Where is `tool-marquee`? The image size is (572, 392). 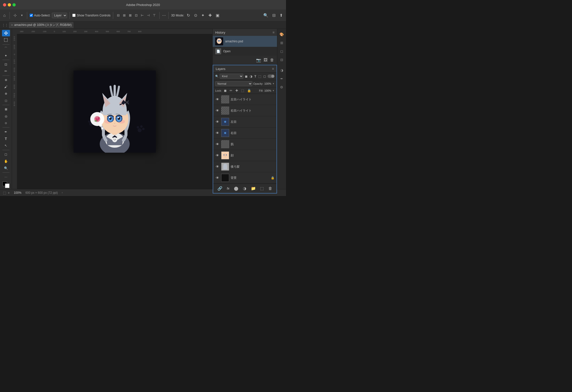 tool-marquee is located at coordinates (6, 40).